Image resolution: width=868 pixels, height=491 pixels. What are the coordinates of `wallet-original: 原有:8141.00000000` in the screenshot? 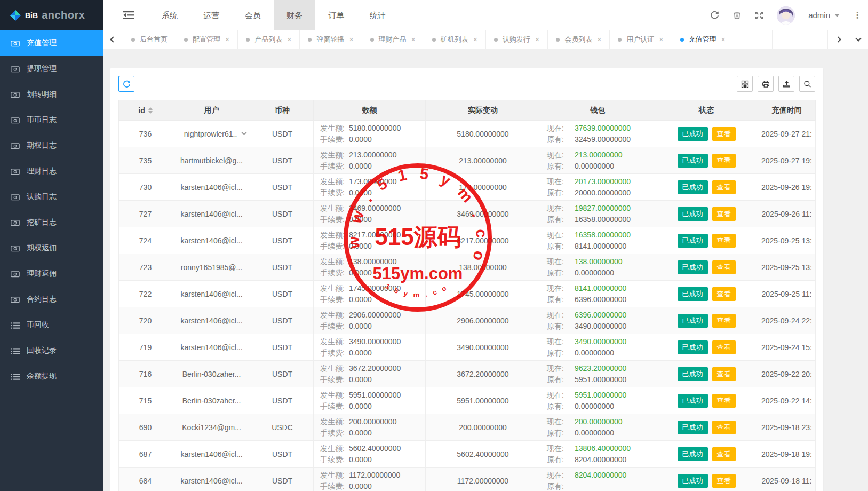 It's located at (601, 247).